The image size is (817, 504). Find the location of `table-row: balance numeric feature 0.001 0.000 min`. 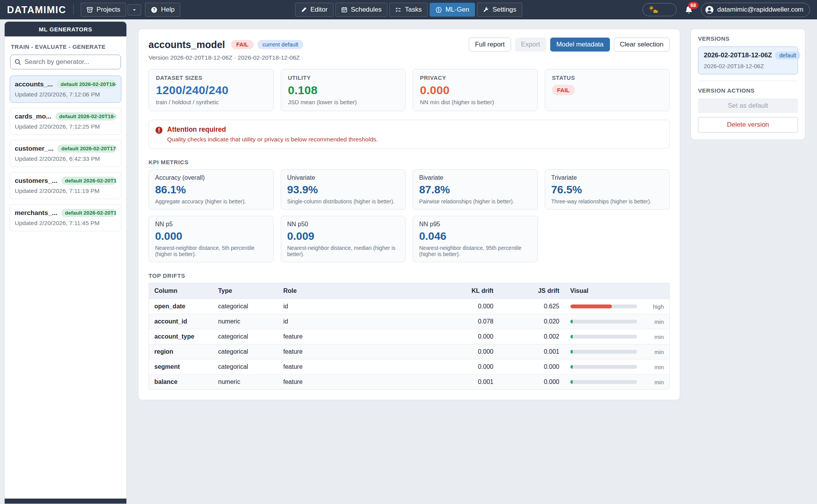

table-row: balance numeric feature 0.001 0.000 min is located at coordinates (409, 382).